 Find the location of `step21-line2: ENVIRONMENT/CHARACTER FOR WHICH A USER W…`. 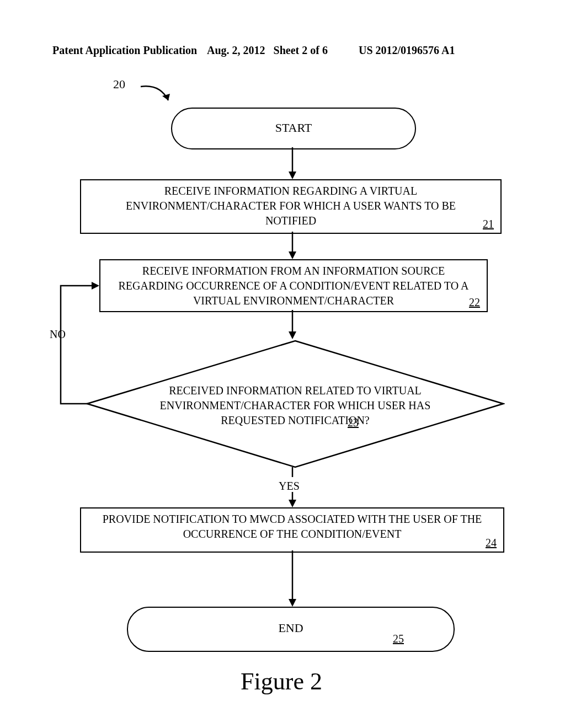

step21-line2: ENVIRONMENT/CHARACTER FOR WHICH A USER W… is located at coordinates (291, 206).